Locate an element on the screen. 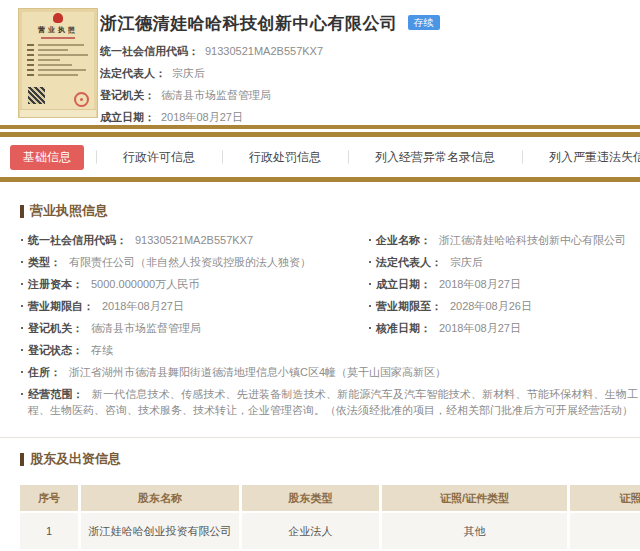  info-label: 营业期限至： is located at coordinates (409, 306).